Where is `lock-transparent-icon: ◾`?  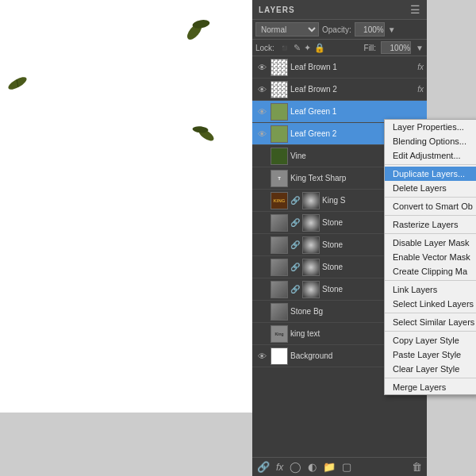 lock-transparent-icon: ◾ is located at coordinates (285, 48).